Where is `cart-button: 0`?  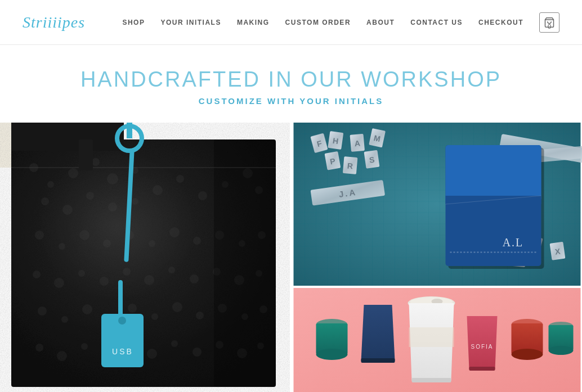 cart-button: 0 is located at coordinates (549, 22).